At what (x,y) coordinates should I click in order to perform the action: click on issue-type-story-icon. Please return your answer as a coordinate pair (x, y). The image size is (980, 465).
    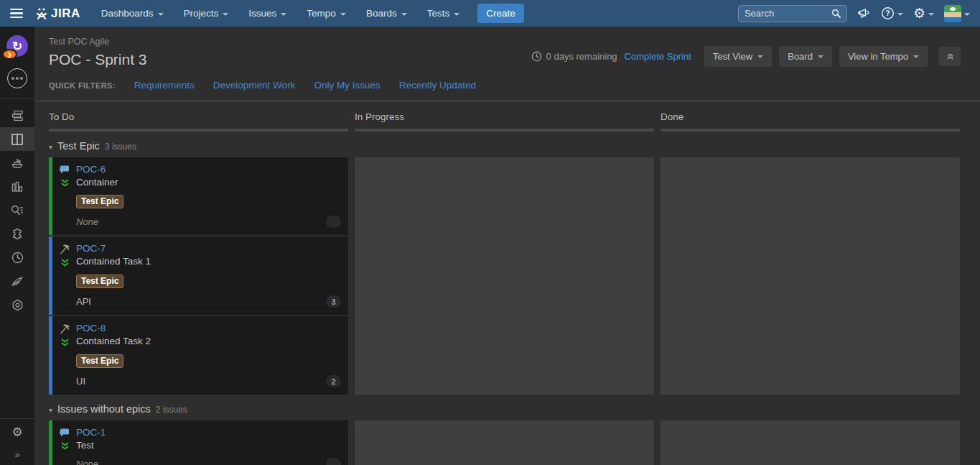
    Looking at the image, I should click on (65, 170).